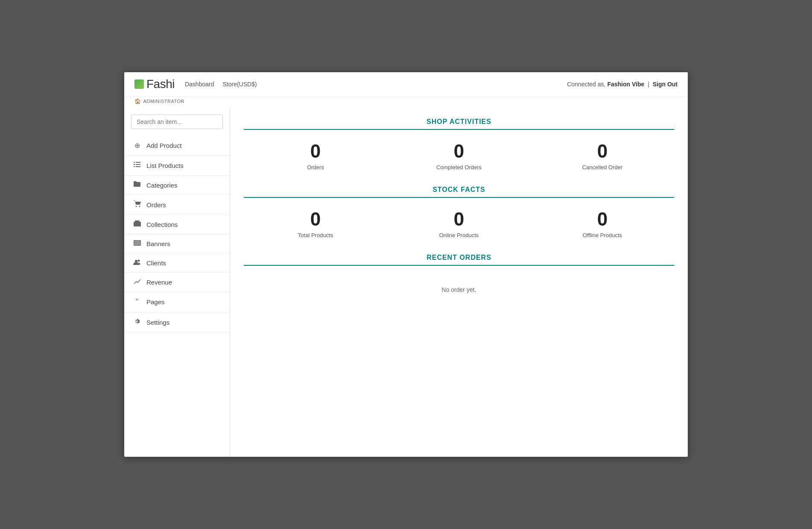 The image size is (812, 529). What do you see at coordinates (459, 151) in the screenshot?
I see `completed-orders-value: 0` at bounding box center [459, 151].